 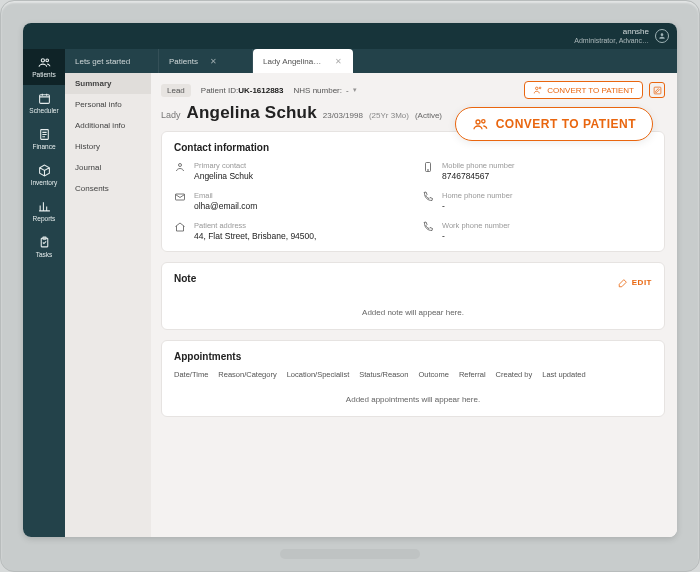 What do you see at coordinates (303, 61) in the screenshot?
I see `tab-patient-record: Lady Angelina Schuk ✕` at bounding box center [303, 61].